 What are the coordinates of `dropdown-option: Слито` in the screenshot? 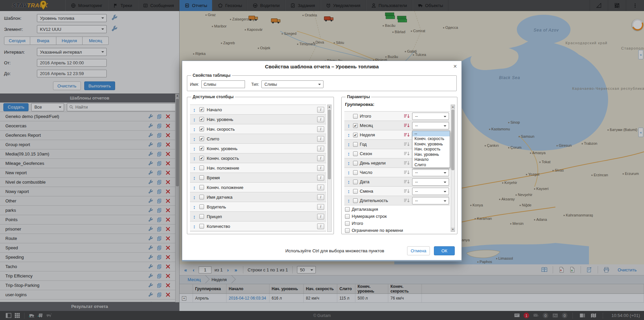 It's located at (431, 165).